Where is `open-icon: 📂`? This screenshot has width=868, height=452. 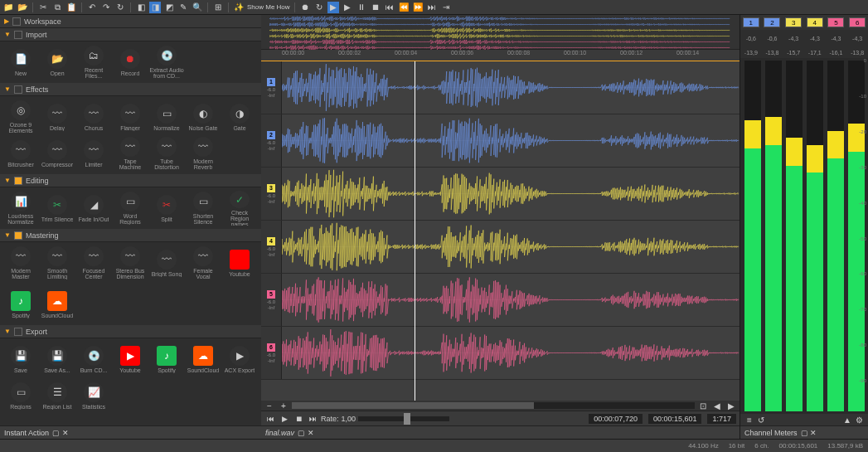 open-icon: 📂 is located at coordinates (22, 7).